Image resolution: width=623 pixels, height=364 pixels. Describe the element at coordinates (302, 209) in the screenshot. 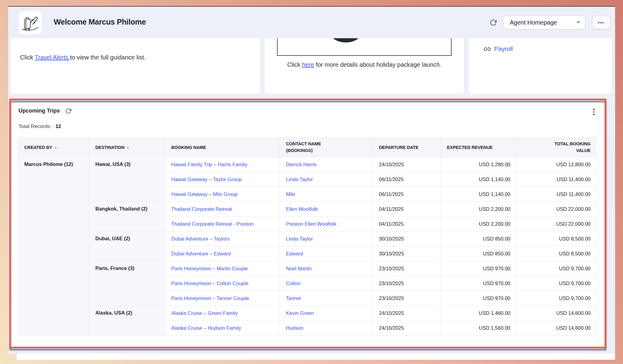

I see `contact-name-link: Ellen Woolfolk` at that location.